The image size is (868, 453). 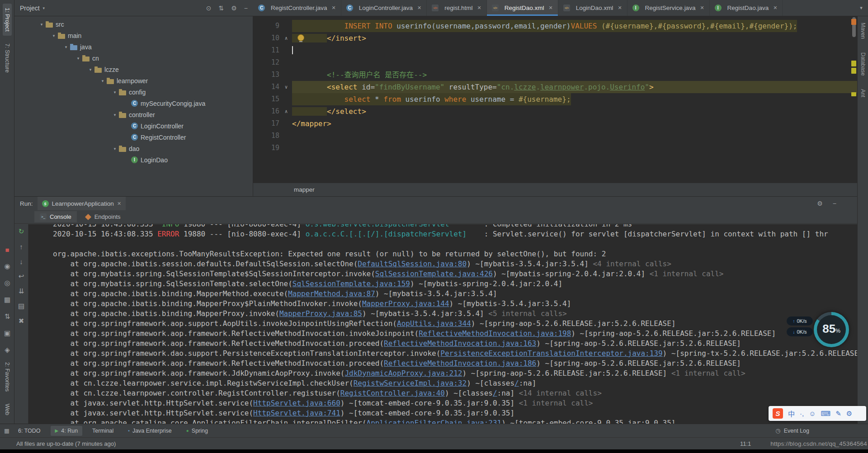 What do you see at coordinates (134, 137) in the screenshot?
I see `tree-item: CRegistController` at bounding box center [134, 137].